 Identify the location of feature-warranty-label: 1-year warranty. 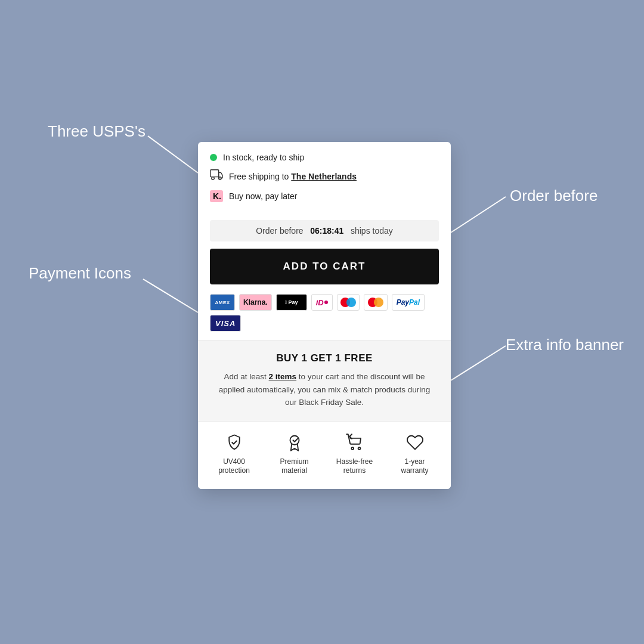
(415, 466).